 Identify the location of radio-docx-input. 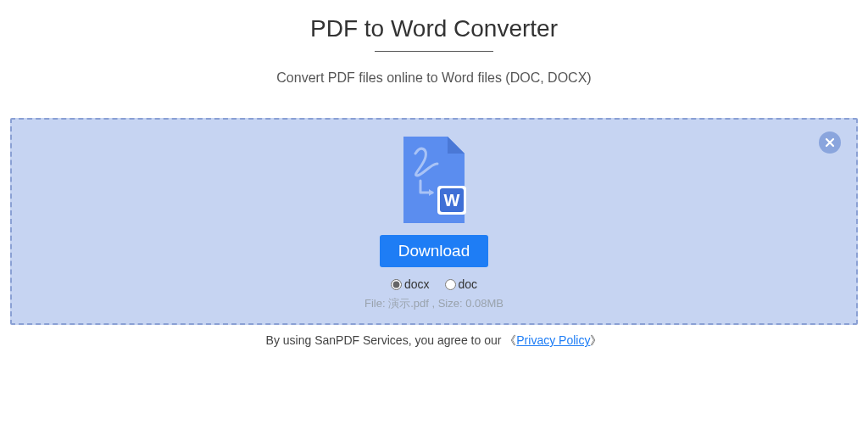
(397, 285).